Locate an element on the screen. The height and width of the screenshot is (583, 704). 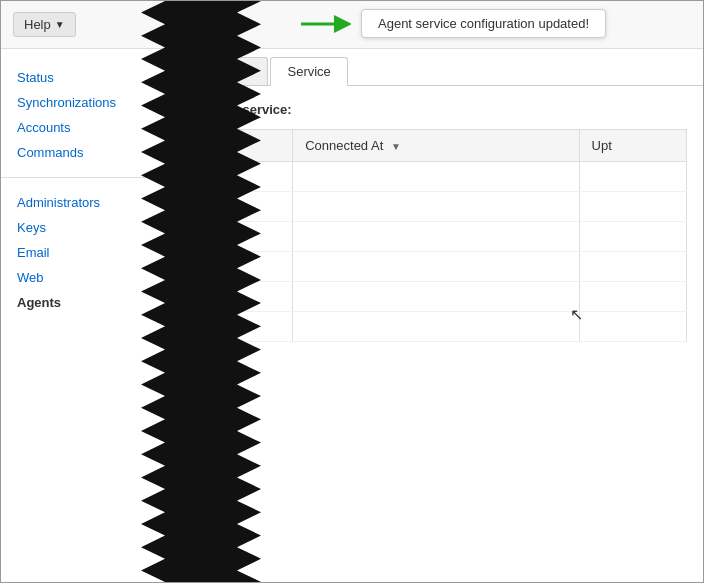
arrow-icon is located at coordinates (326, 24).